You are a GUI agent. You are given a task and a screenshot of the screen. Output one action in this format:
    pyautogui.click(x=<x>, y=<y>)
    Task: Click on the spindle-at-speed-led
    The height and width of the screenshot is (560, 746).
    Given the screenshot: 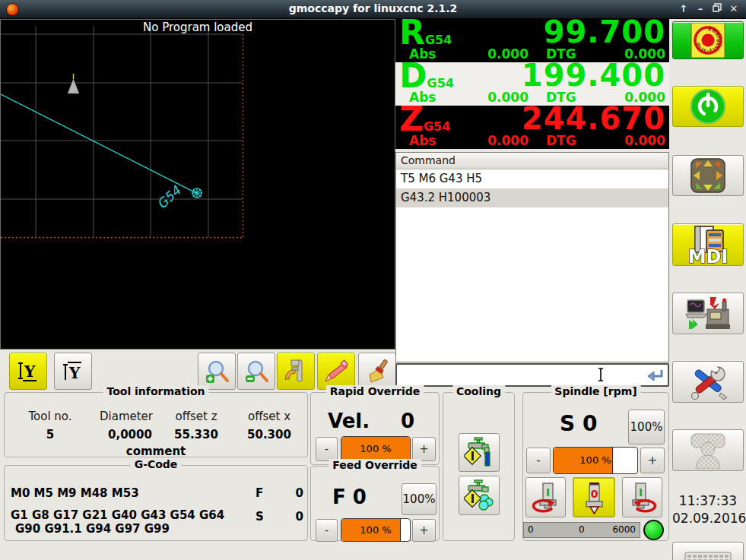 What is the action you would take?
    pyautogui.click(x=654, y=530)
    